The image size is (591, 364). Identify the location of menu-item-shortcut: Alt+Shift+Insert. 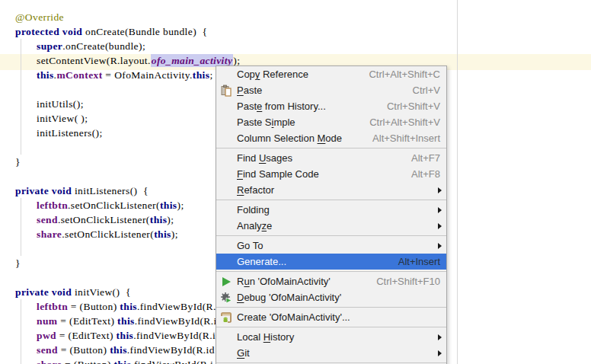
(407, 139).